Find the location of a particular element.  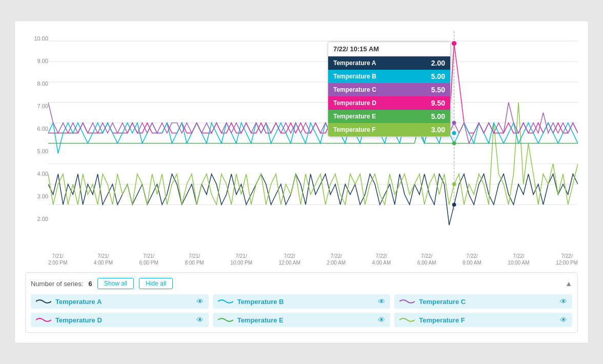

tooltip-value-e: 5.00 is located at coordinates (438, 116).